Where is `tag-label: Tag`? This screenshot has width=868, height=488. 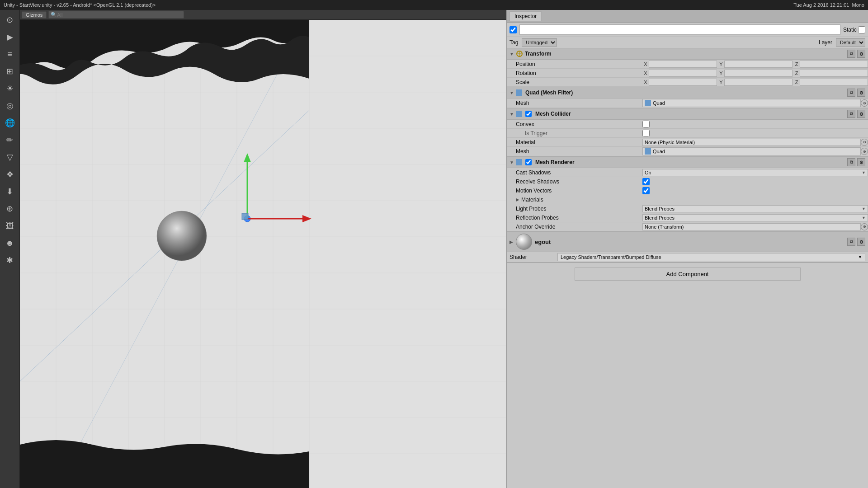
tag-label: Tag is located at coordinates (514, 42).